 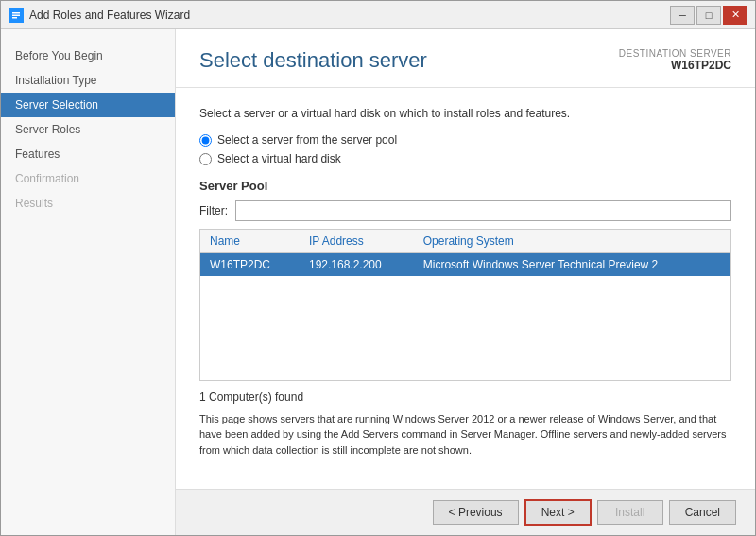 I want to click on radio-server-pool: Select a server from the server pool, so click(x=465, y=140).